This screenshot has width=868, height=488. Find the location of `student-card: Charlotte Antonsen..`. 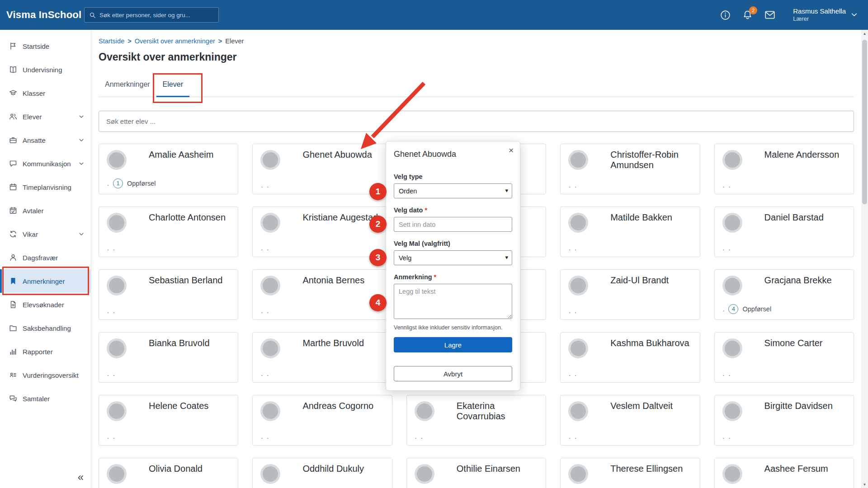

student-card: Charlotte Antonsen.. is located at coordinates (168, 232).